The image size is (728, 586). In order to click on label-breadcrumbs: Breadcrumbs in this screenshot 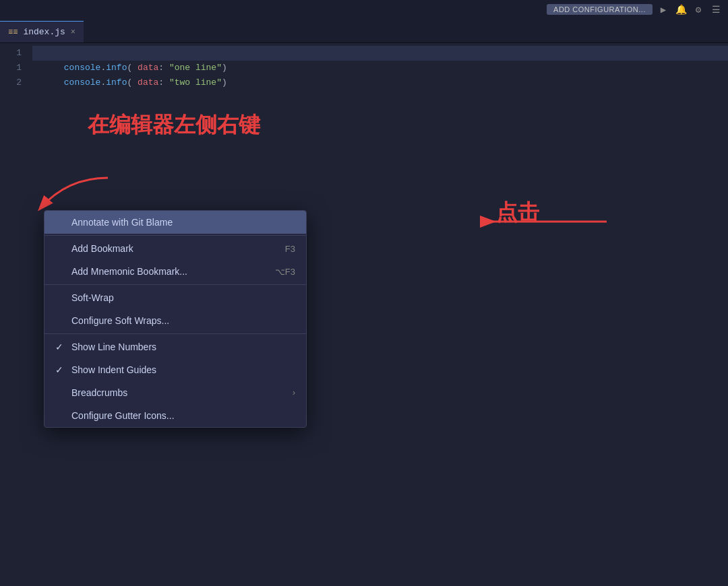, I will do `click(100, 393)`.